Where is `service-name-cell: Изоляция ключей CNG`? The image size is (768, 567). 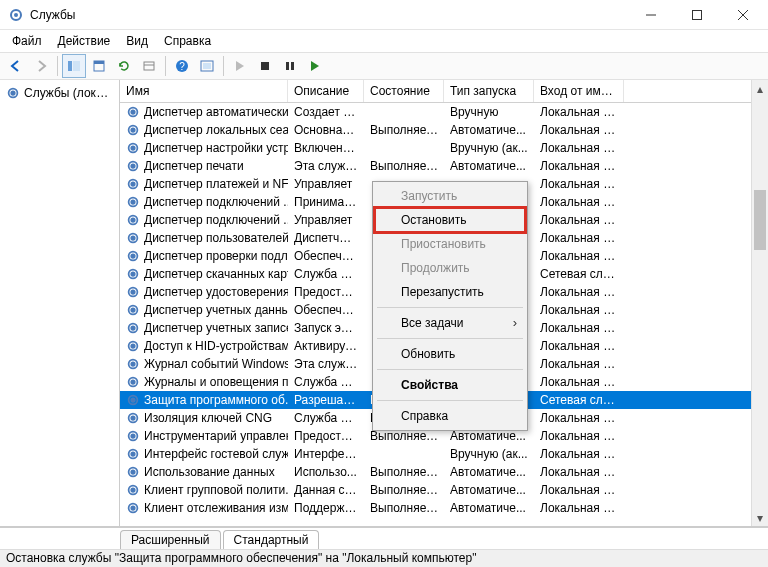 service-name-cell: Изоляция ключей CNG is located at coordinates (204, 418).